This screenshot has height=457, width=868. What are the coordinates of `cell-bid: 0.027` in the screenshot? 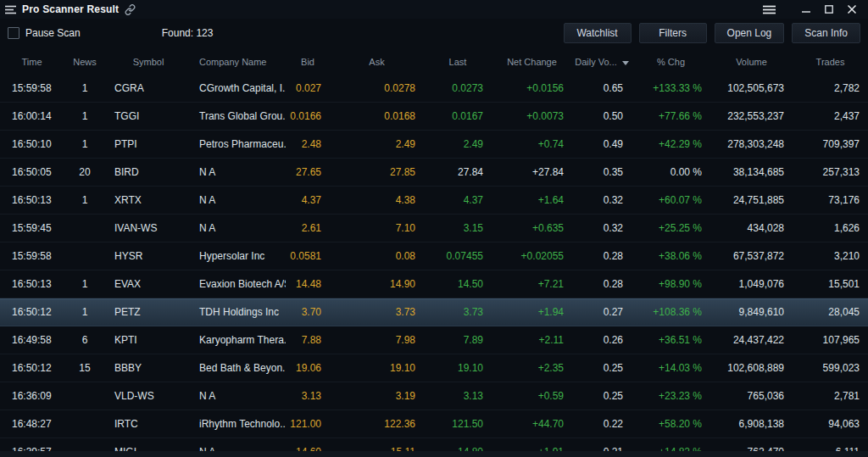 It's located at (308, 88).